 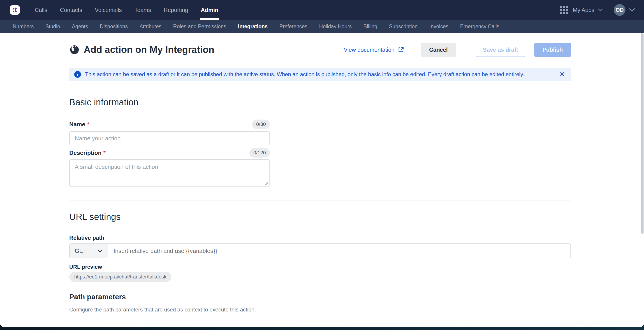 What do you see at coordinates (143, 10) in the screenshot?
I see `nav-teams: Teams` at bounding box center [143, 10].